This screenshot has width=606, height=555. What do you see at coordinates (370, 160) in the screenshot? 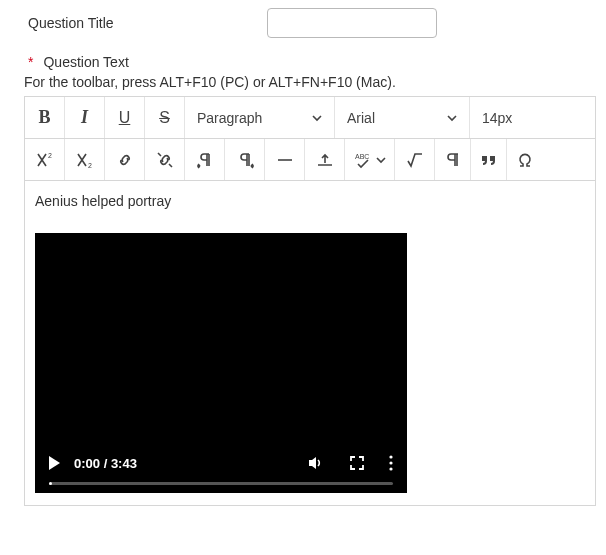
I see `spellcheck-button: ABC` at bounding box center [370, 160].